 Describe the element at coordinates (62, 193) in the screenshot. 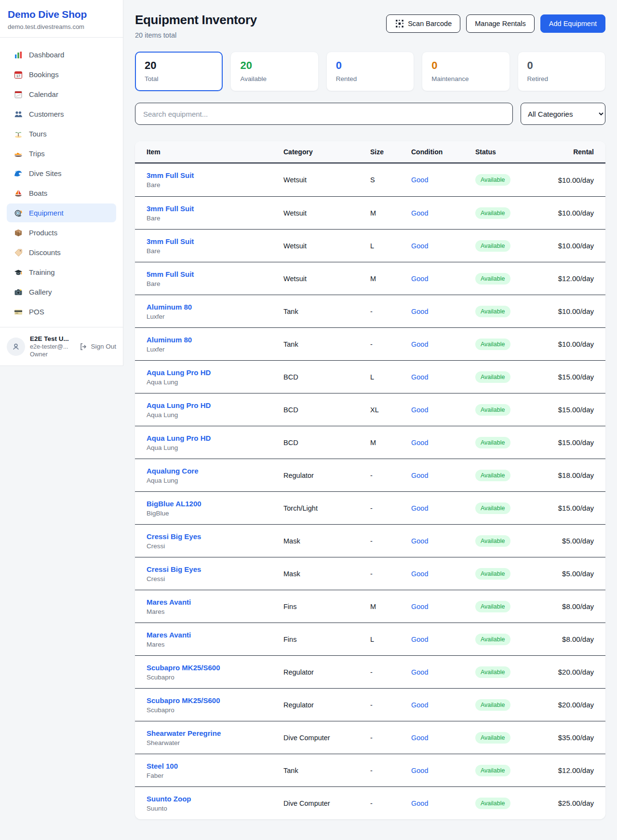

I see `sidebar-item-boats: Boats` at that location.